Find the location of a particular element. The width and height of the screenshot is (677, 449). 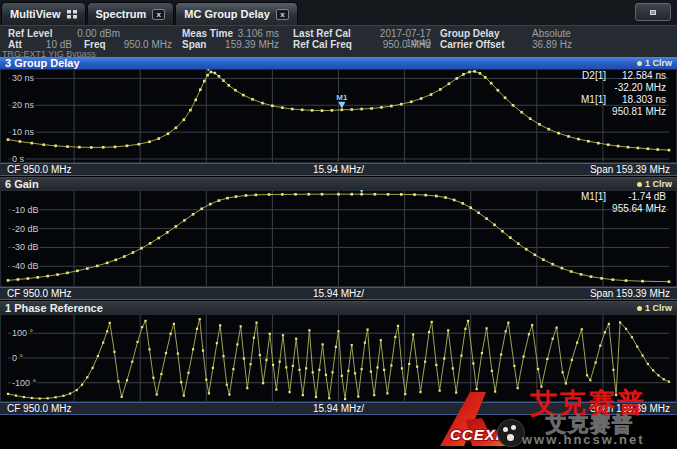

group-delay-axis-bar: CF 950.0 MHz 15.94 MHz/ Span 159.39 MHz is located at coordinates (338, 170).